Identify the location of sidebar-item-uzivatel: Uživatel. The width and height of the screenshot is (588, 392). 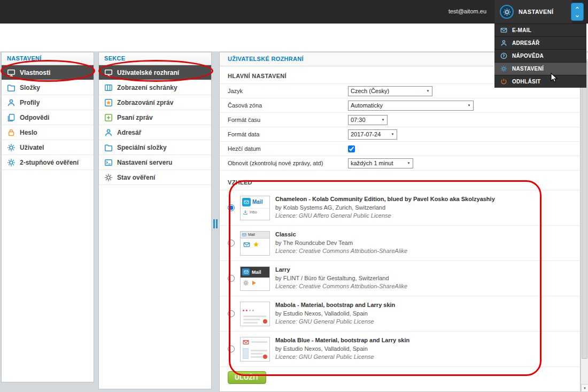
(48, 148).